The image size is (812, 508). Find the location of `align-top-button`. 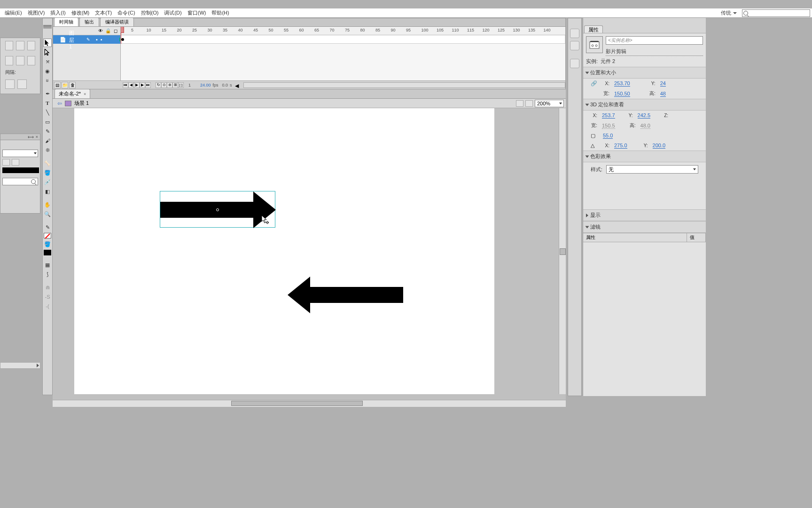

align-top-button is located at coordinates (9, 61).